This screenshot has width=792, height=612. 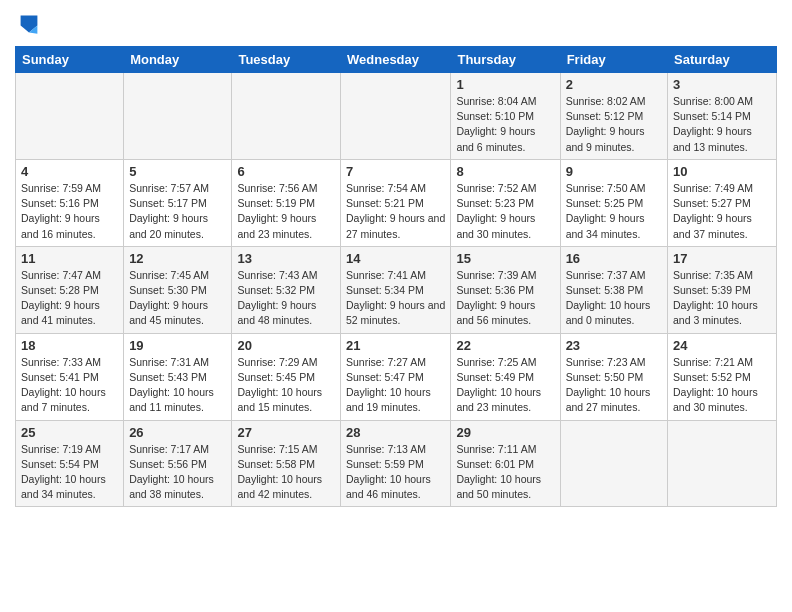 What do you see at coordinates (505, 386) in the screenshot?
I see `day-info: Sunrise: 7:25 AMSunset: 5:49 PMDaylight:…` at bounding box center [505, 386].